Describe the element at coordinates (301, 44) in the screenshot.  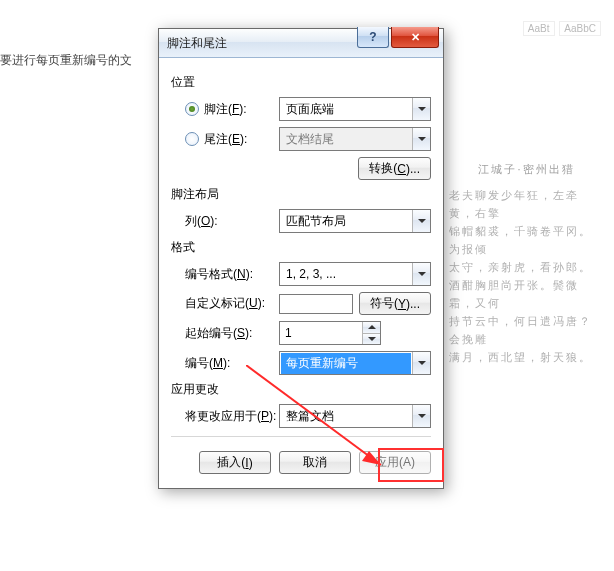
I see `titlebar: 脚注和尾注` at that location.